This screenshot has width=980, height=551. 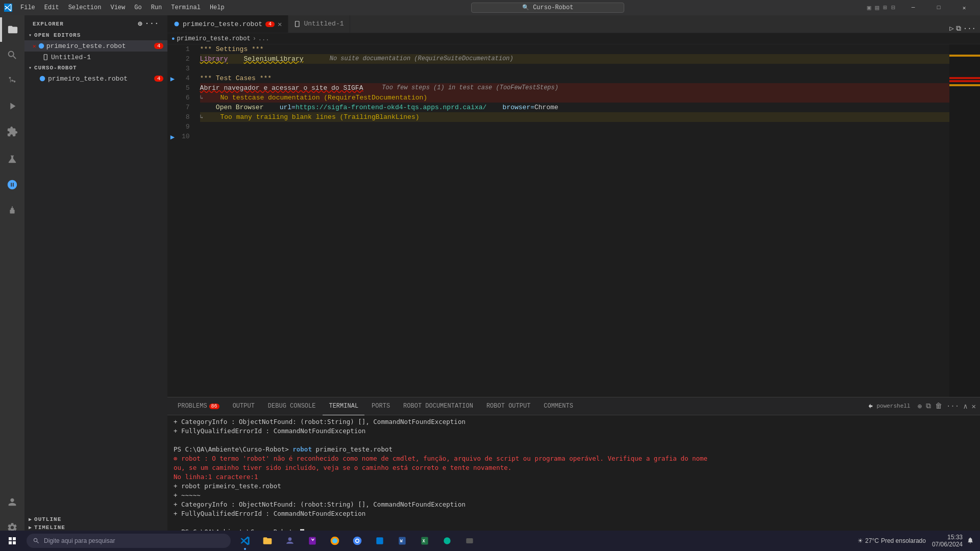 What do you see at coordinates (447, 541) in the screenshot?
I see `taskbar-paint` at bounding box center [447, 541].